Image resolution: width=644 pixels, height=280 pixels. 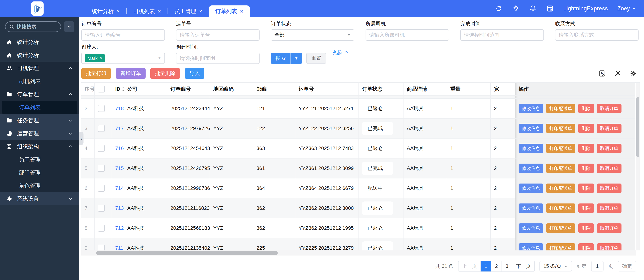 I want to click on sidebar-subitem-部门管理: 部门管理, so click(x=40, y=173).